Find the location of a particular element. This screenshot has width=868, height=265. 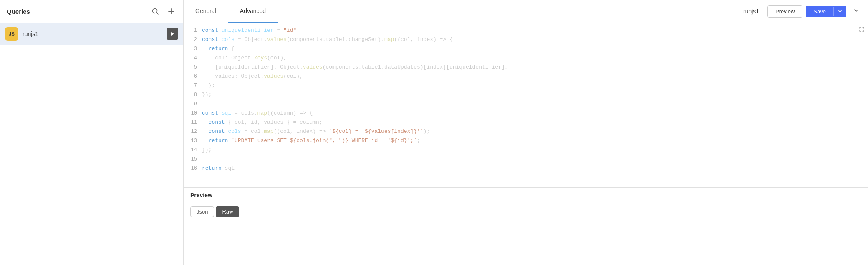

save-dropdown-button is located at coordinates (840, 11).